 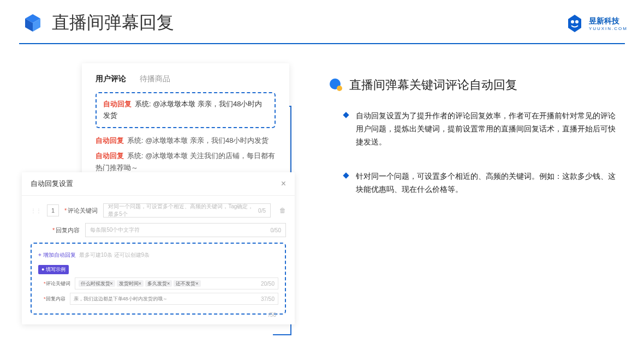 I want to click on logo-cn: 昱新科技, so click(x=608, y=21).